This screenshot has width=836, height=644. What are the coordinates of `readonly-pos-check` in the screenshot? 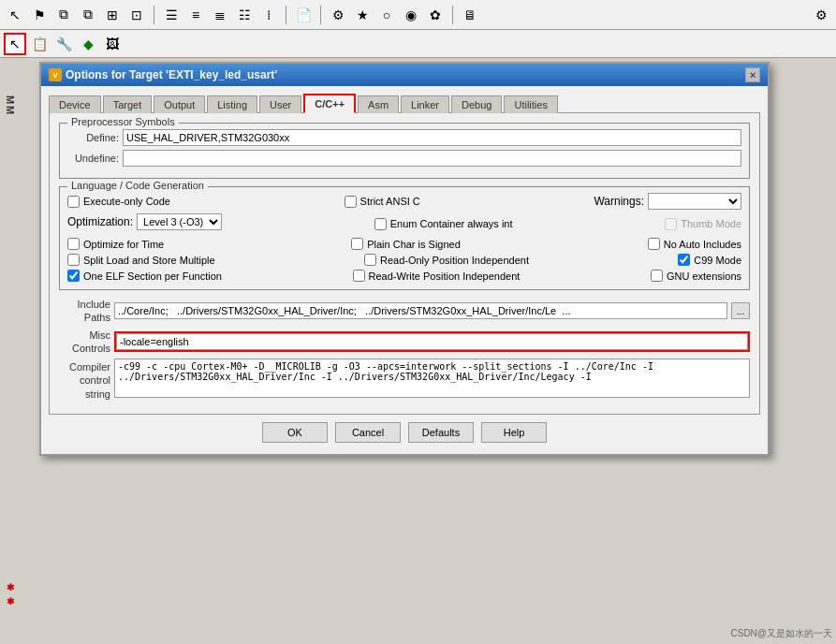 It's located at (371, 260).